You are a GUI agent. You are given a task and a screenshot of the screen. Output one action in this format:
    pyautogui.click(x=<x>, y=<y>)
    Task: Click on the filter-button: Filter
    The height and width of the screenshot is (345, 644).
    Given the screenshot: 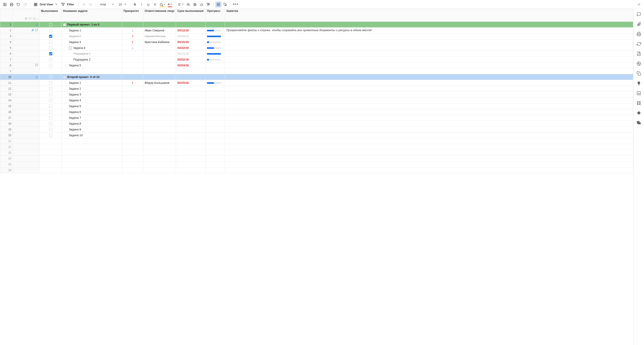 What is the action you would take?
    pyautogui.click(x=68, y=4)
    